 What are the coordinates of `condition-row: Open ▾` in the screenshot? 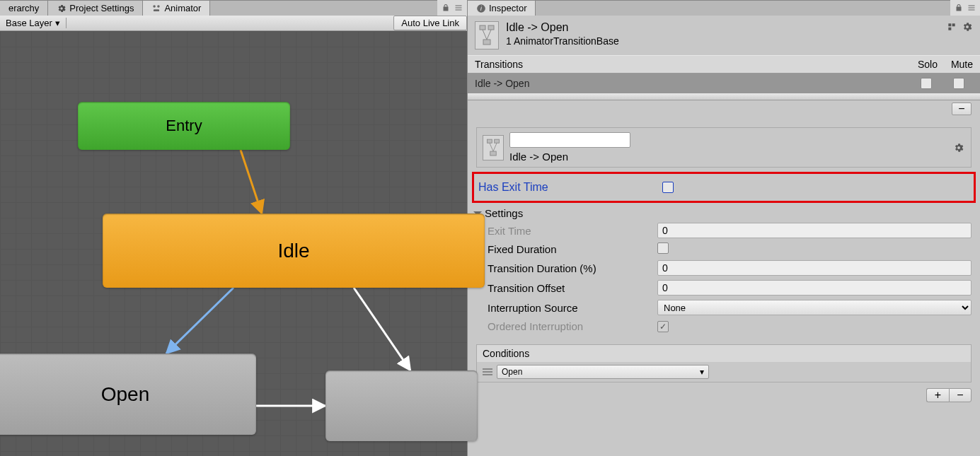 It's located at (724, 372).